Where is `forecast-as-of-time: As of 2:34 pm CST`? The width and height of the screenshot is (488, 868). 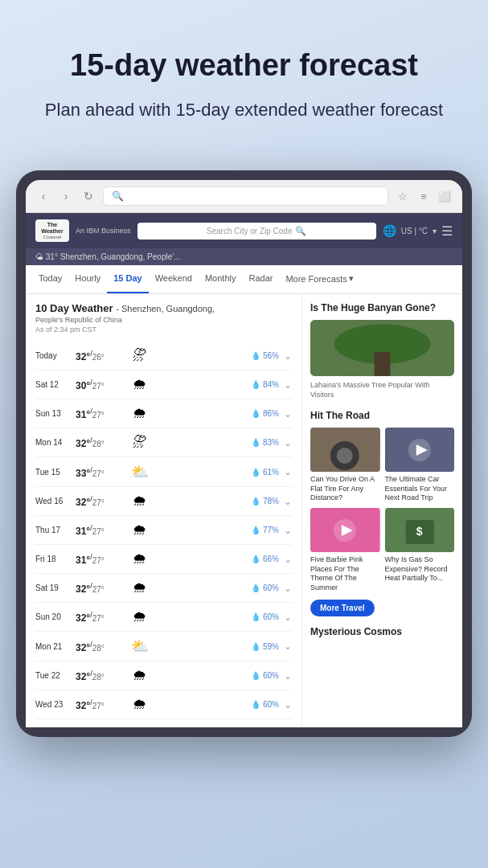 forecast-as-of-time: As of 2:34 pm CST is located at coordinates (164, 330).